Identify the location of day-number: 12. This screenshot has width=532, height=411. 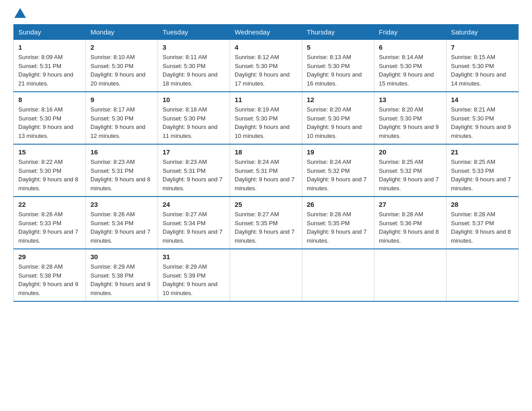
(338, 99).